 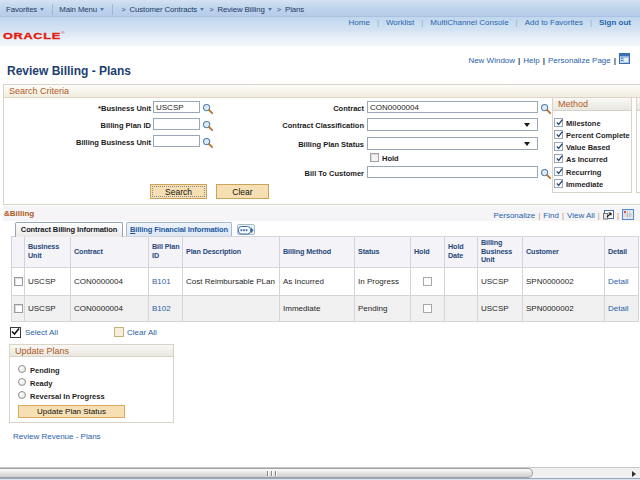 I want to click on multichannel-console-link: MultiChannel Console, so click(x=469, y=22).